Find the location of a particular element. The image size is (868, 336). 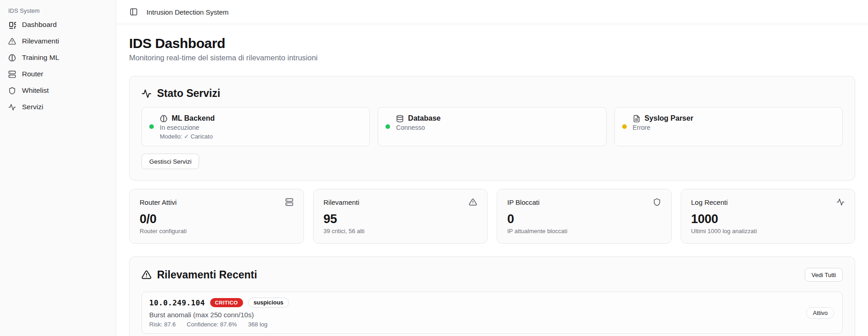

sidebar-item-label: Dashboard is located at coordinates (39, 25).